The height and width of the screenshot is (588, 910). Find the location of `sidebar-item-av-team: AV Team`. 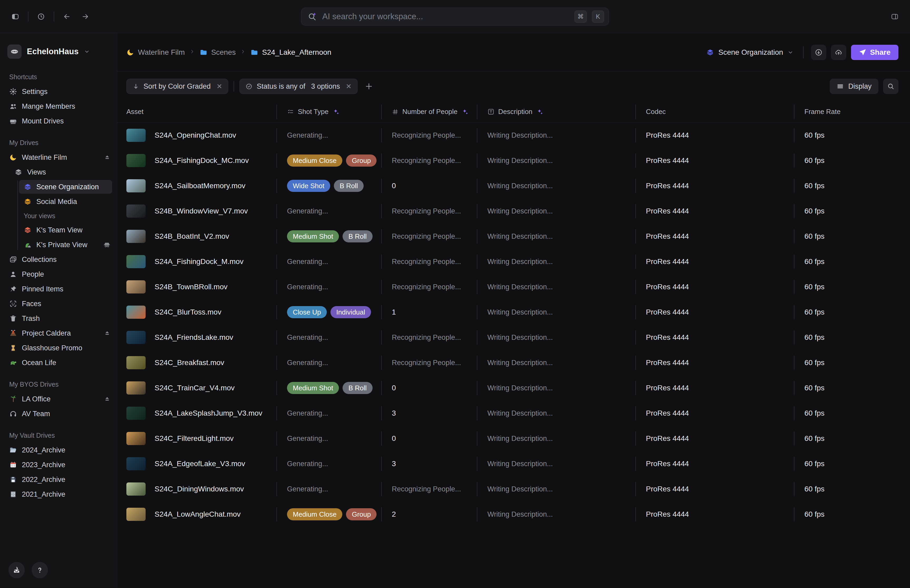

sidebar-item-av-team: AV Team is located at coordinates (58, 414).